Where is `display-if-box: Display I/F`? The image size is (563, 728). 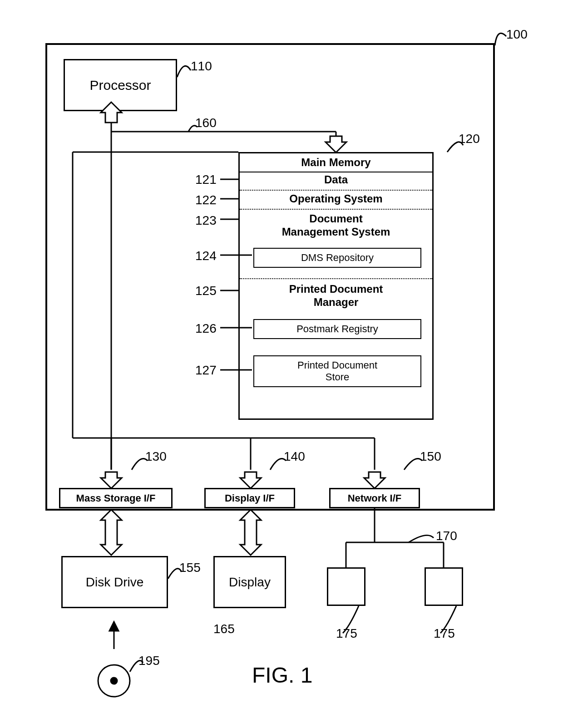
display-if-box: Display I/F is located at coordinates (250, 498).